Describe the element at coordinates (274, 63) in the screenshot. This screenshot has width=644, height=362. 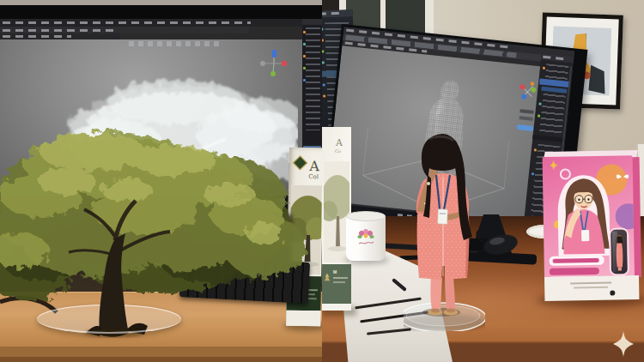
I see `axis-gizmo-icon` at that location.